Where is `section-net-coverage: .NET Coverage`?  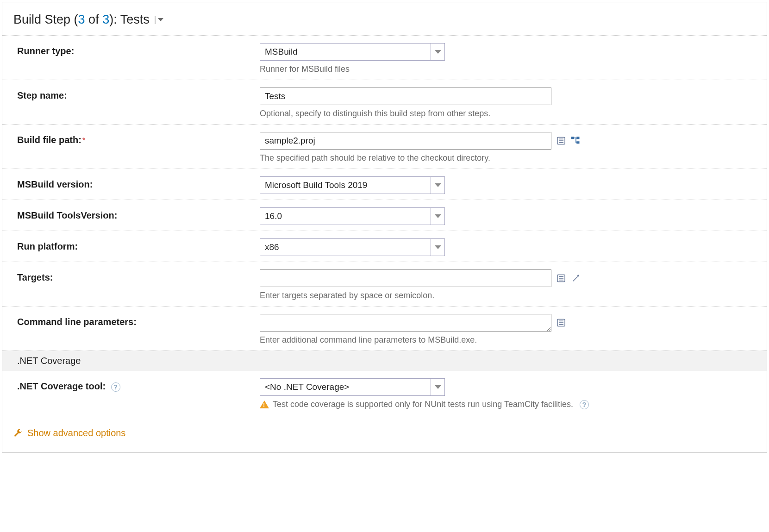 section-net-coverage: .NET Coverage is located at coordinates (384, 361).